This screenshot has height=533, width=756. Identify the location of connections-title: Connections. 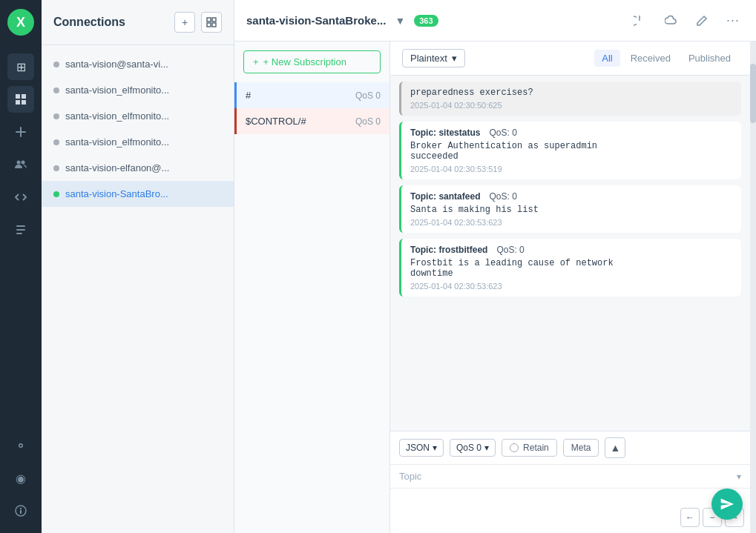
(89, 22).